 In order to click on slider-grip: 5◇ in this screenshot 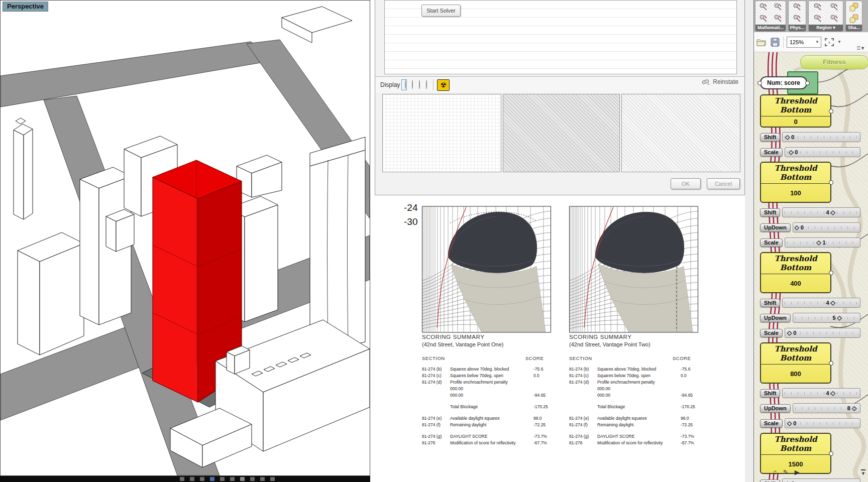, I will do `click(837, 318)`.